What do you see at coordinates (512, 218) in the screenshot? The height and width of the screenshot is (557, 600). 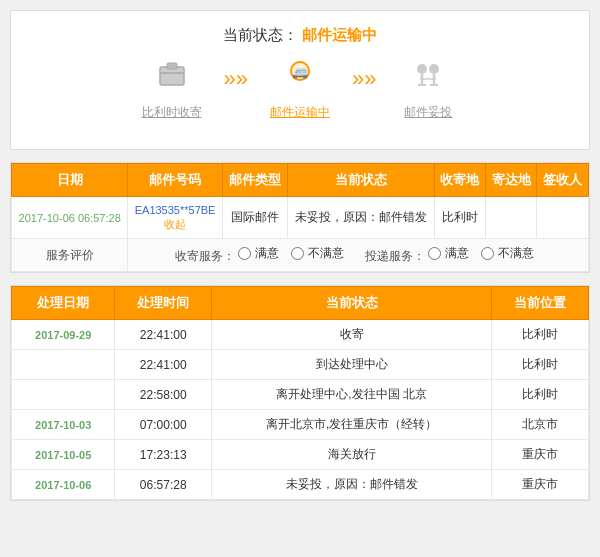 I see `row-dest-place` at bounding box center [512, 218].